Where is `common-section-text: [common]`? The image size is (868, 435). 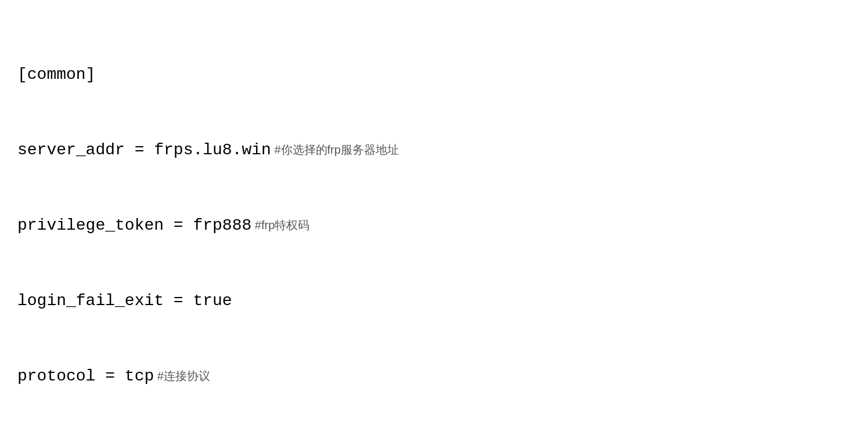
common-section-text: [common] is located at coordinates (56, 74).